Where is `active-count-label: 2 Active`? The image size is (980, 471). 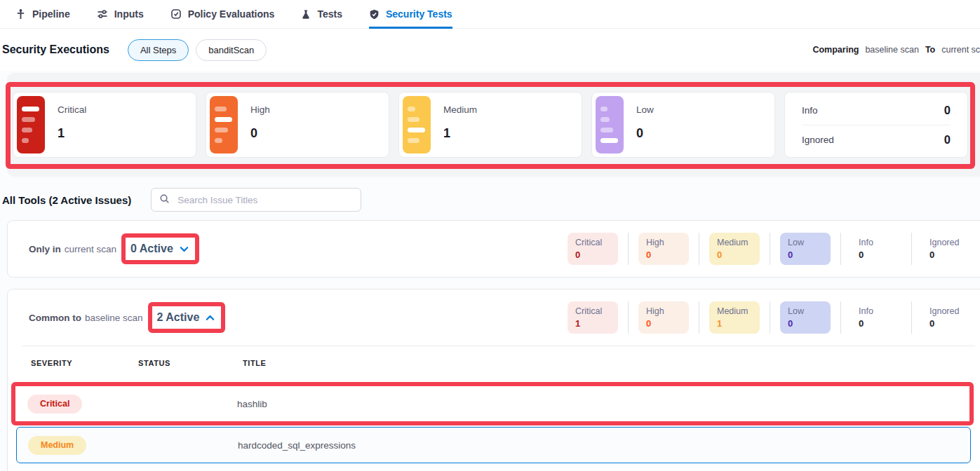
active-count-label: 2 Active is located at coordinates (178, 318).